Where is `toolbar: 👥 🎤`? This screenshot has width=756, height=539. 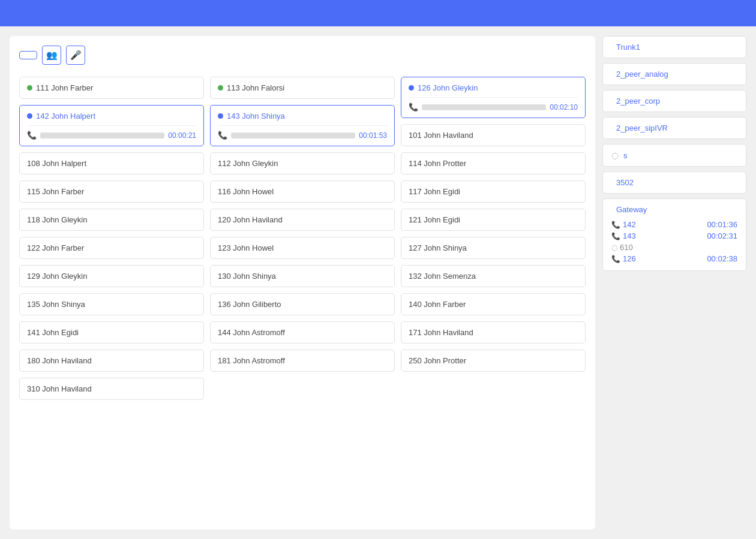
toolbar: 👥 🎤 is located at coordinates (302, 55).